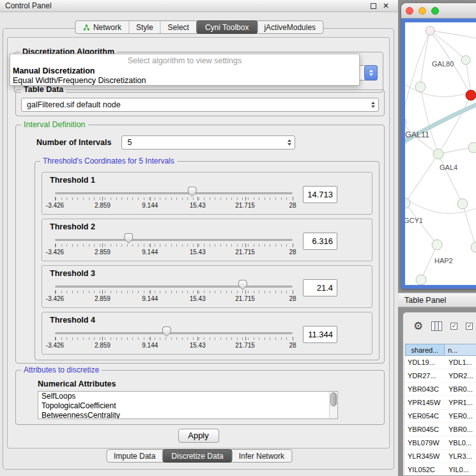 The width and height of the screenshot is (476, 476). What do you see at coordinates (208, 227) in the screenshot?
I see `threshold-label: Threshold 2` at bounding box center [208, 227].